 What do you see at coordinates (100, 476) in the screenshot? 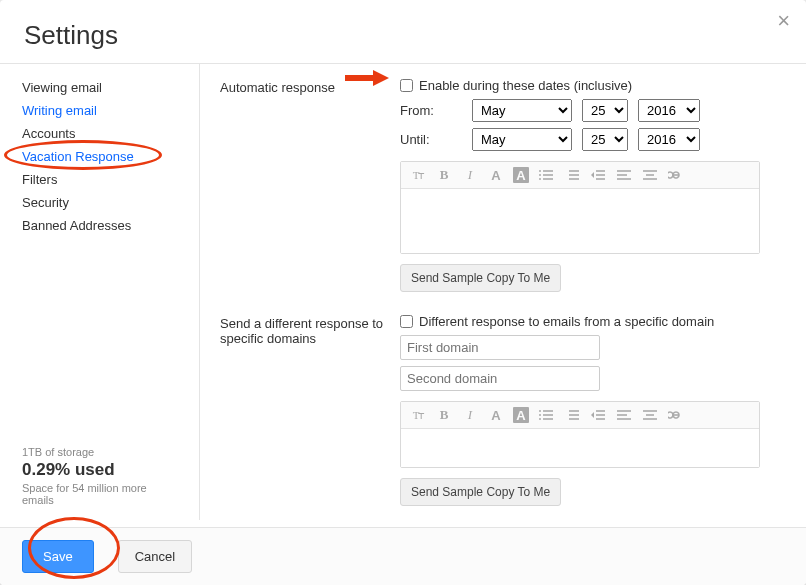
I see `storage-meter: 1TB of storage 0.29% used Space for 54 m…` at bounding box center [100, 476].